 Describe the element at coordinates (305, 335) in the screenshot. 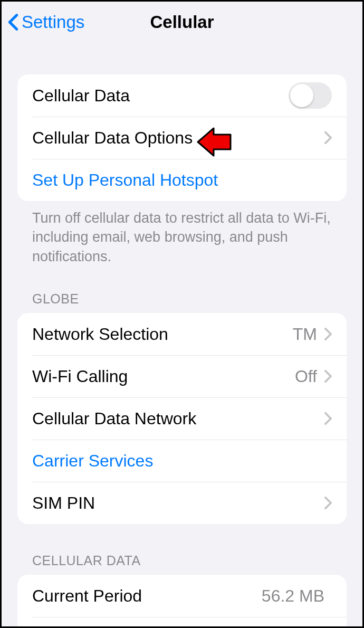

I see `network-selection-value: TM` at that location.